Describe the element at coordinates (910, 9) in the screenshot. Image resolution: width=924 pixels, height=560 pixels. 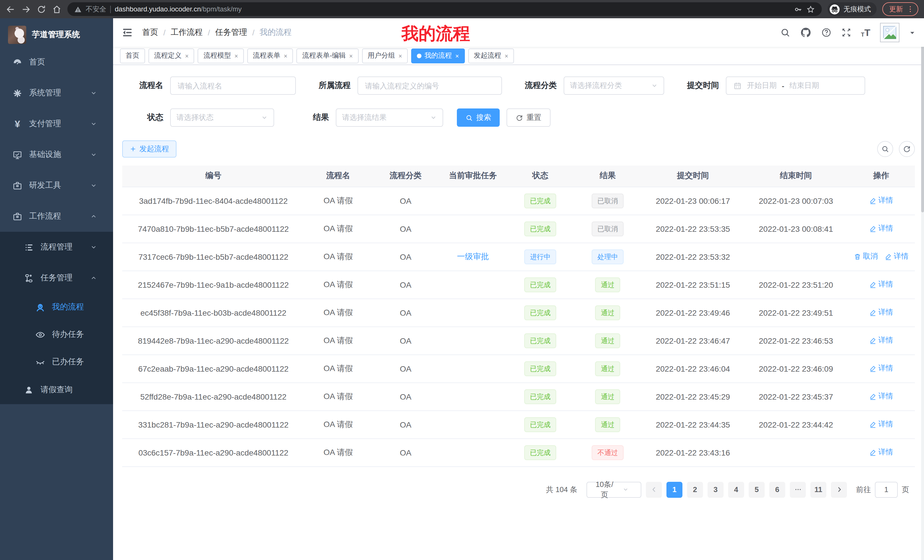
I see `browser-menu-icon` at that location.